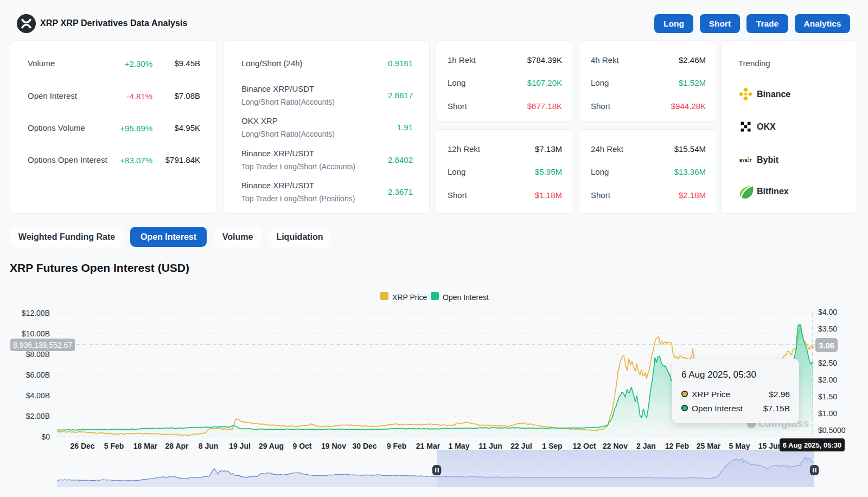 This screenshot has height=497, width=868. I want to click on svg-text: $2.00, so click(828, 380).